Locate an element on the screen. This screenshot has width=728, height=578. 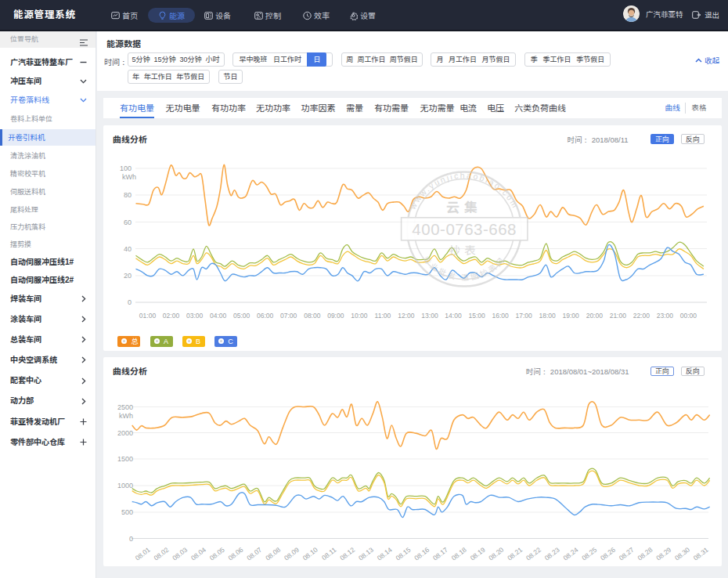
svg-text: 1500 is located at coordinates (125, 459).